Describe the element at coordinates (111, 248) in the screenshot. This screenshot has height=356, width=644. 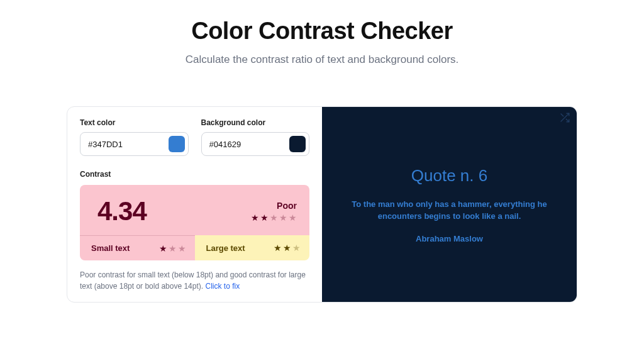
I see `small-text-label: Small text` at that location.